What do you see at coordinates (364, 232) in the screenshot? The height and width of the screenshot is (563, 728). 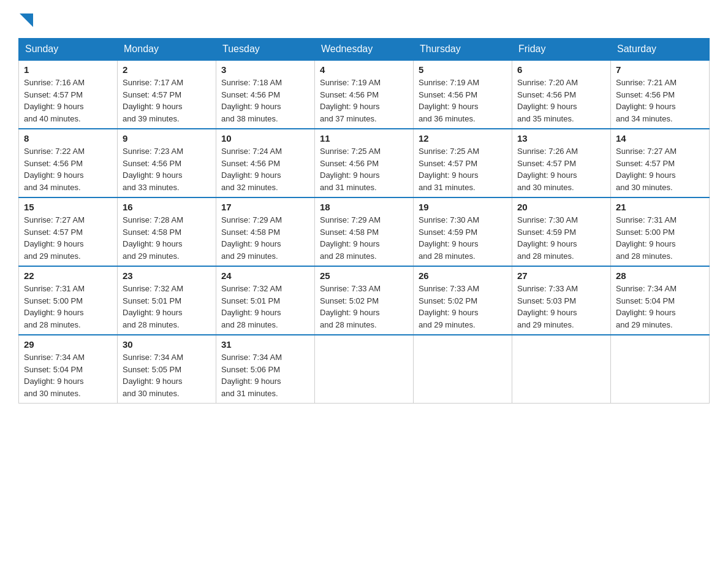 I see `week-row-3: 15 Sunrise: 7:27 AMSunset: 4:57 PMDaylig…` at bounding box center [364, 232].